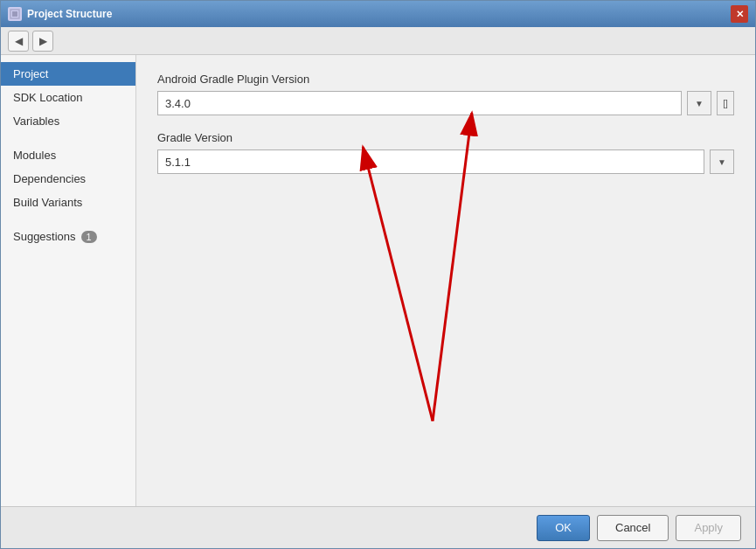 The height and width of the screenshot is (549, 756). What do you see at coordinates (68, 121) in the screenshot?
I see `sidebar-item-variables: Variables` at bounding box center [68, 121].